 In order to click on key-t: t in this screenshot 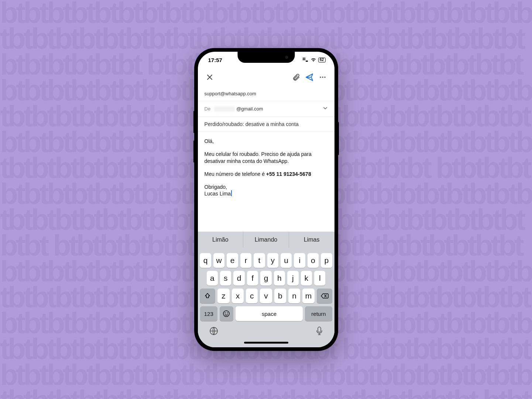, I will do `click(259, 260)`.